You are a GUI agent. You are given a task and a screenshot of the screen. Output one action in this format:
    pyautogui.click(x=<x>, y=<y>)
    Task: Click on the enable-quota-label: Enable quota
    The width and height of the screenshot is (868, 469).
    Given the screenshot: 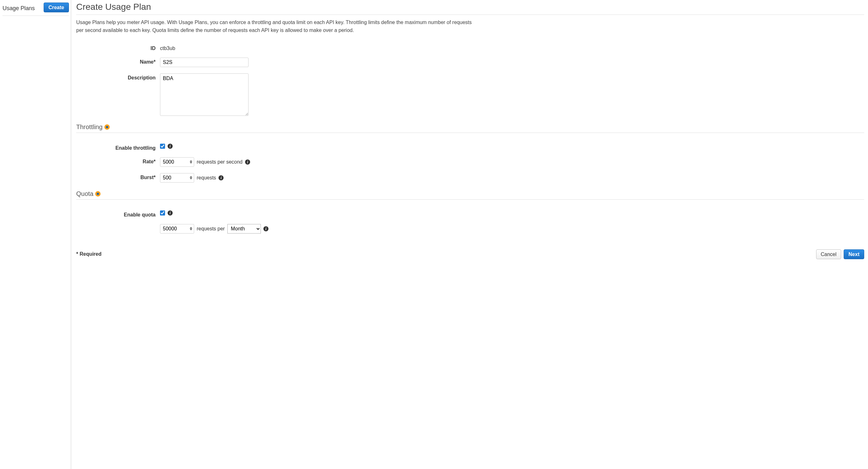 What is the action you would take?
    pyautogui.click(x=118, y=214)
    